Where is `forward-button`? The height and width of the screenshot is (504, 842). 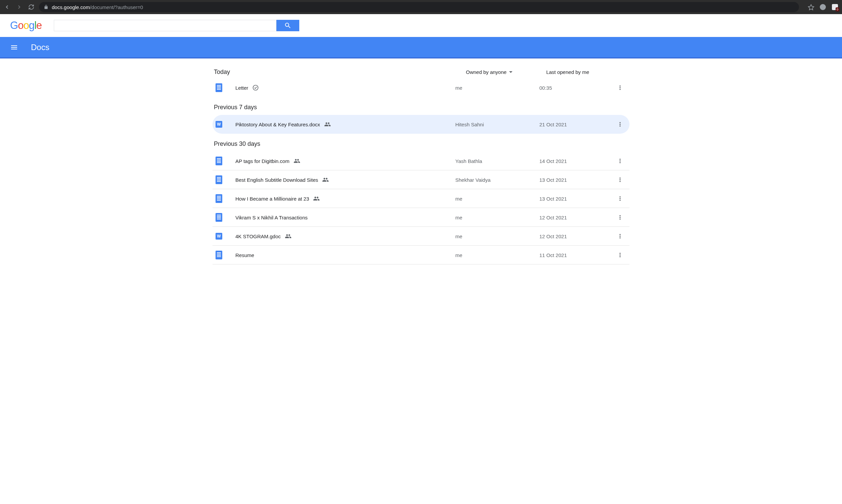 forward-button is located at coordinates (19, 7).